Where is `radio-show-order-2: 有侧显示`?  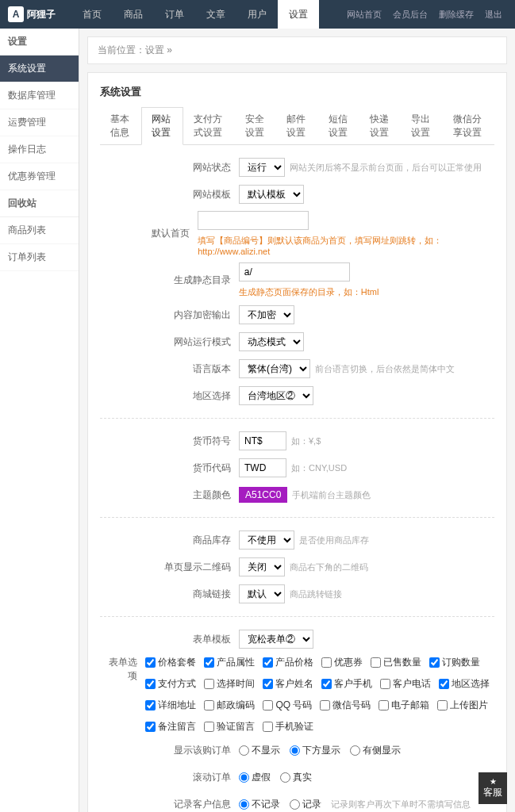 radio-show-order-2: 有侧显示 is located at coordinates (375, 750).